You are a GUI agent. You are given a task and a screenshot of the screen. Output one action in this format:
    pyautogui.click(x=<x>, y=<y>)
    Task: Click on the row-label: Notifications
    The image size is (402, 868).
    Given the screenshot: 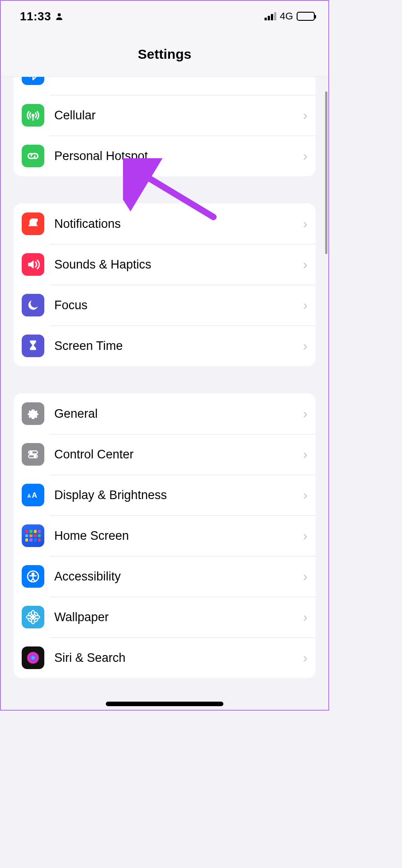 What is the action you would take?
    pyautogui.click(x=179, y=224)
    